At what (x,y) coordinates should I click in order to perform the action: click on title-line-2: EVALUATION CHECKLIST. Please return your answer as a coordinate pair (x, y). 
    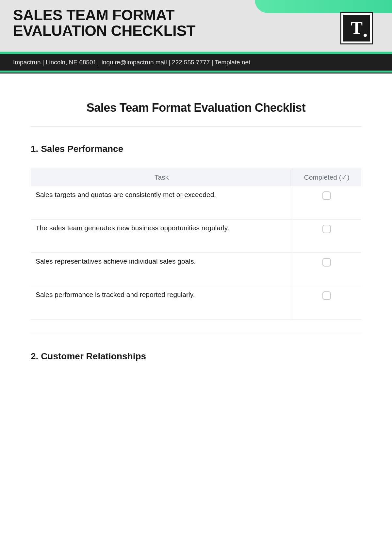
    Looking at the image, I should click on (104, 31).